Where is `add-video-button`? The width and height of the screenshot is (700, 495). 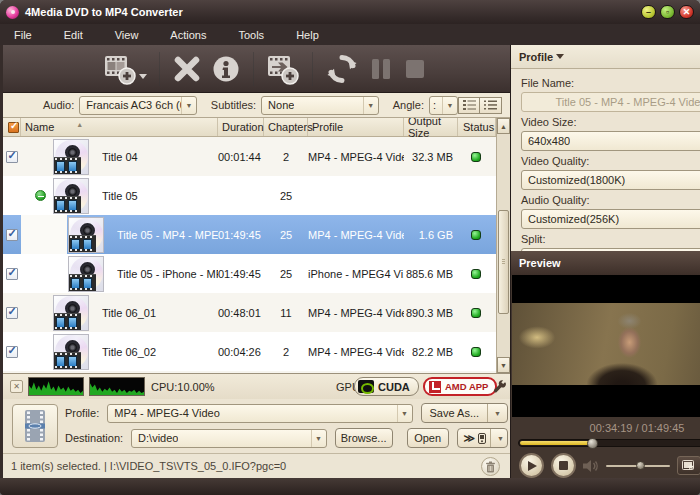
add-video-button is located at coordinates (125, 69).